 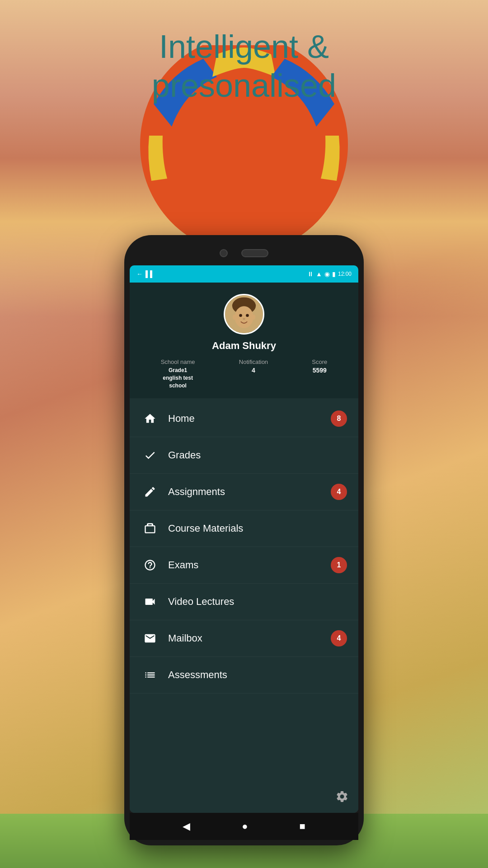 What do you see at coordinates (150, 638) in the screenshot?
I see `mail-icon` at bounding box center [150, 638].